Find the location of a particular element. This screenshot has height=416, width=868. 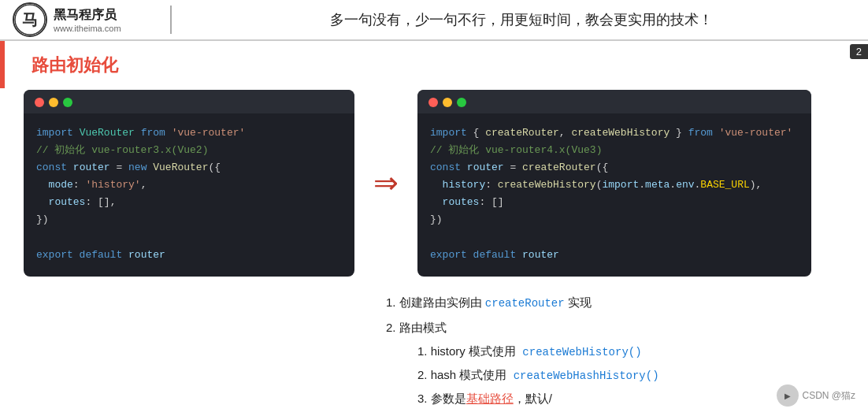

logo-area: 马 黑马程序员 www.itheima.com is located at coordinates (83, 20).